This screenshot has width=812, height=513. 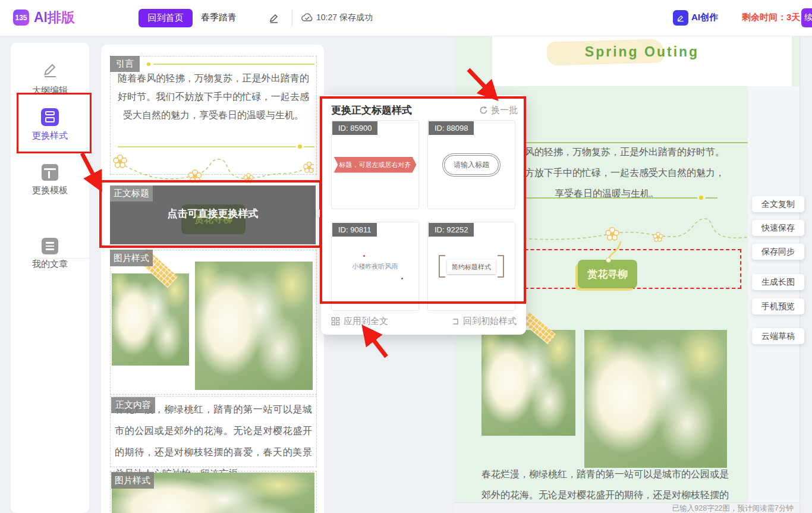 What do you see at coordinates (50, 246) in the screenshot?
I see `my-articles-icon` at bounding box center [50, 246].